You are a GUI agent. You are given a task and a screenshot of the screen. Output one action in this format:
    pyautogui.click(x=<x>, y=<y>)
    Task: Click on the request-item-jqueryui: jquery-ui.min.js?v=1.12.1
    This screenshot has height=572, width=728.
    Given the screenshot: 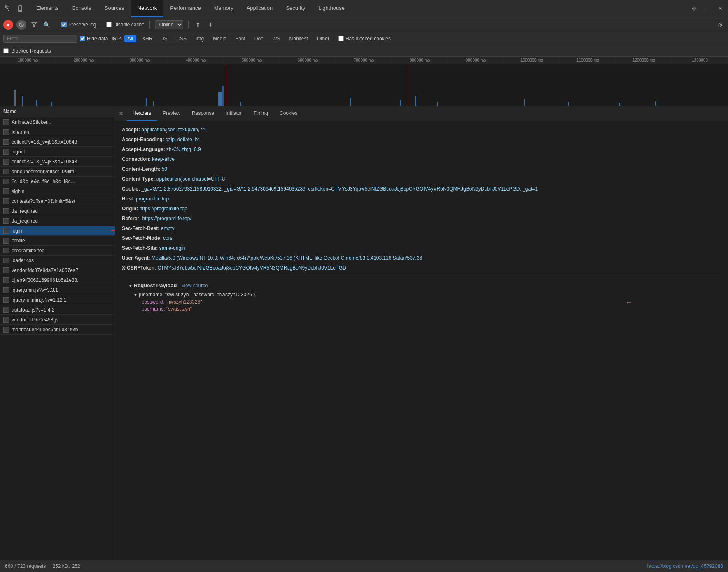 What is the action you would take?
    pyautogui.click(x=58, y=300)
    